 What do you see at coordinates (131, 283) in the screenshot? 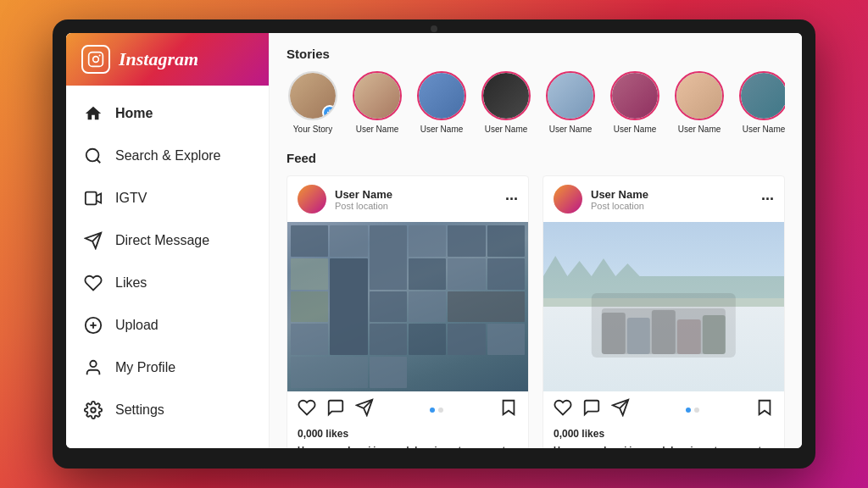
I see `nav-label-likes: Likes` at bounding box center [131, 283].